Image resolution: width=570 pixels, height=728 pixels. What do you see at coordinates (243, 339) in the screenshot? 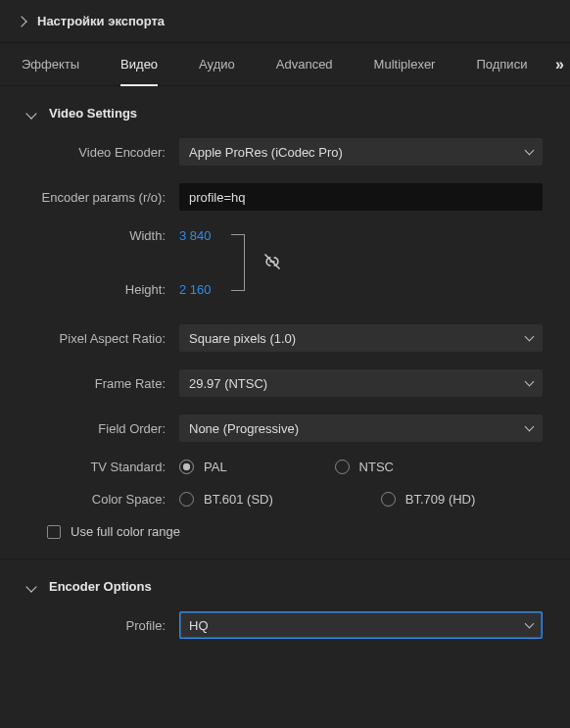
I see `par-value: Square pixels (1.0)` at bounding box center [243, 339].